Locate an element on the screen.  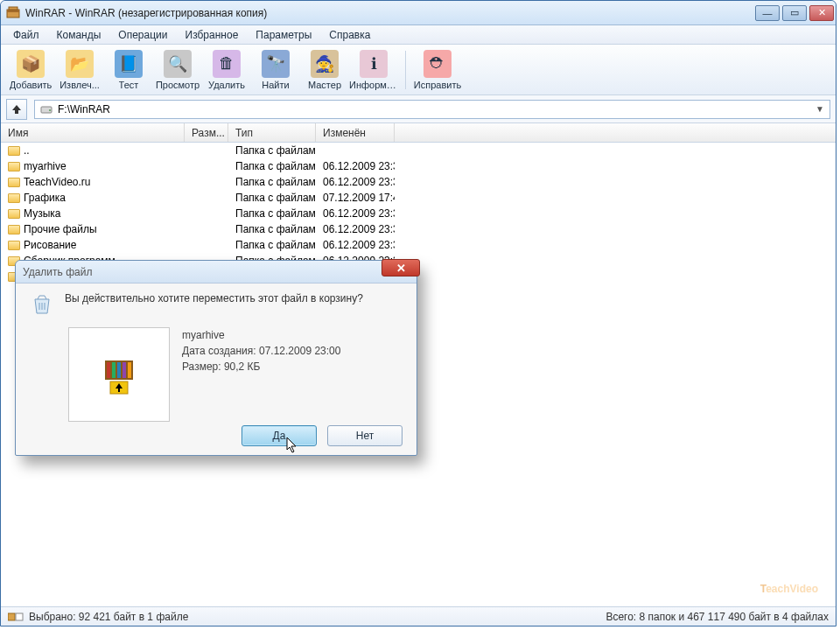
file-name: myarhive is located at coordinates (46, 166).